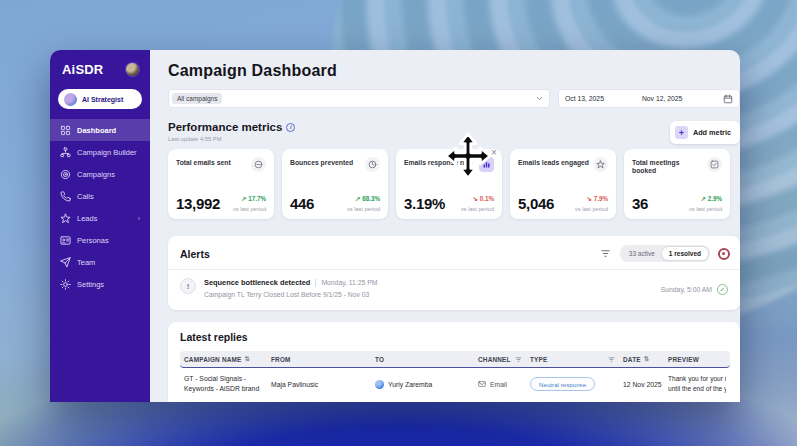 The height and width of the screenshot is (446, 797). What do you see at coordinates (66, 262) in the screenshot?
I see `send-icon` at bounding box center [66, 262].